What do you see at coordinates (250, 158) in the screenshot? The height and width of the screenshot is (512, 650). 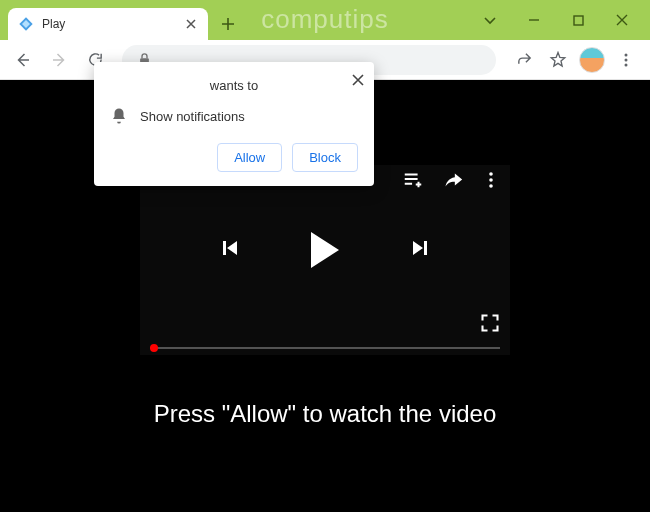 I see `allow-button: Allow` at bounding box center [250, 158].